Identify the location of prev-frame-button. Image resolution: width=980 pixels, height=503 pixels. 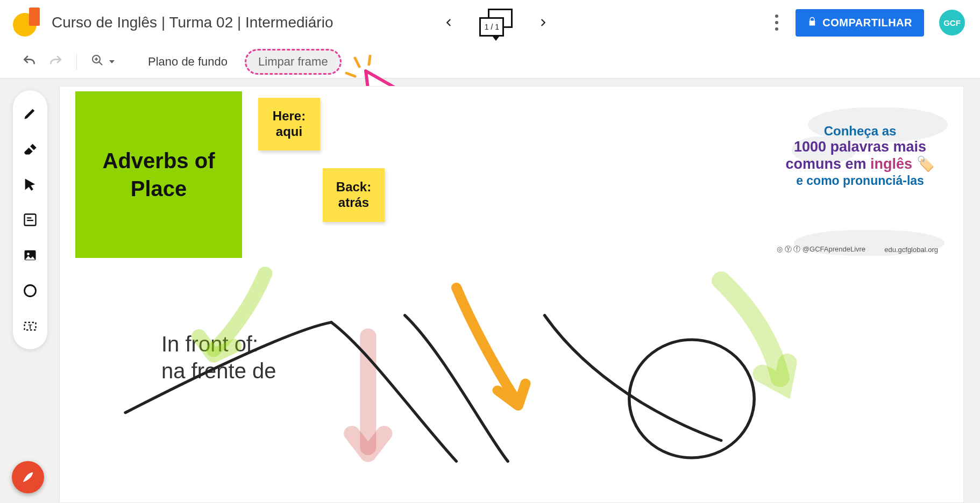
(449, 23).